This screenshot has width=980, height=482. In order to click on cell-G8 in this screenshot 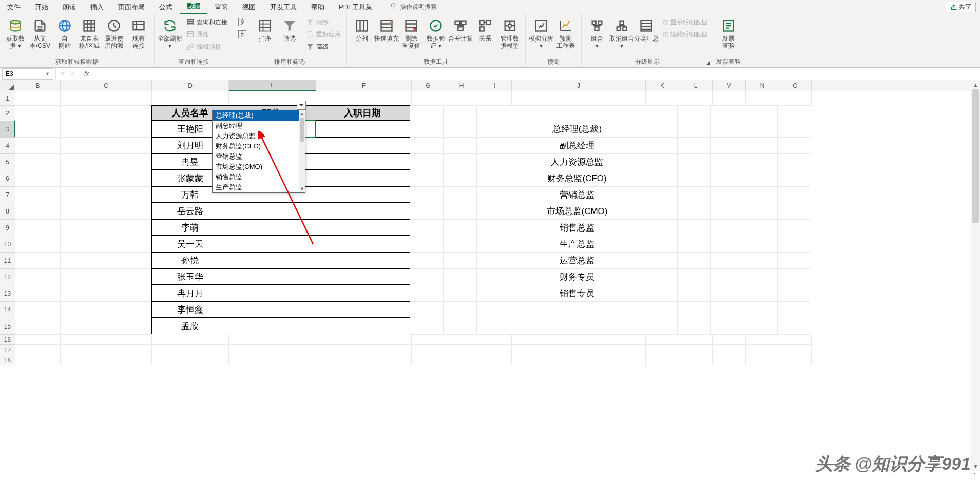, I will do `click(427, 211)`.